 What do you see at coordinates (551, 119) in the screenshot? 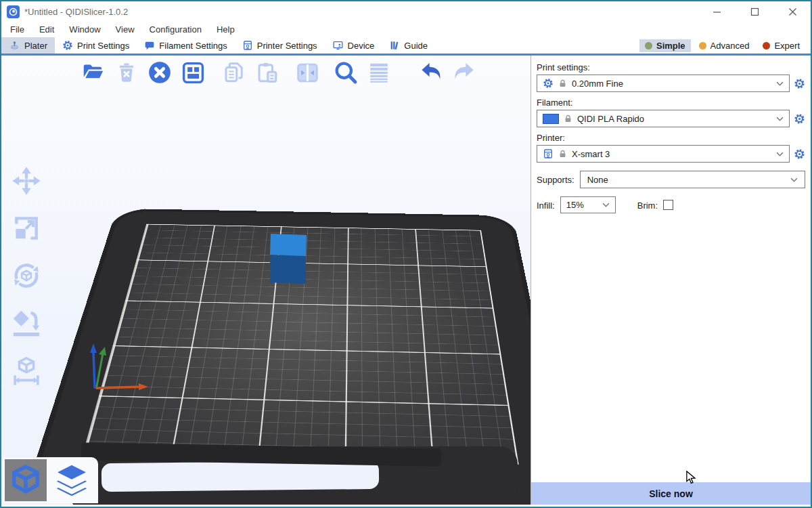
I see `filament-color-swatch` at bounding box center [551, 119].